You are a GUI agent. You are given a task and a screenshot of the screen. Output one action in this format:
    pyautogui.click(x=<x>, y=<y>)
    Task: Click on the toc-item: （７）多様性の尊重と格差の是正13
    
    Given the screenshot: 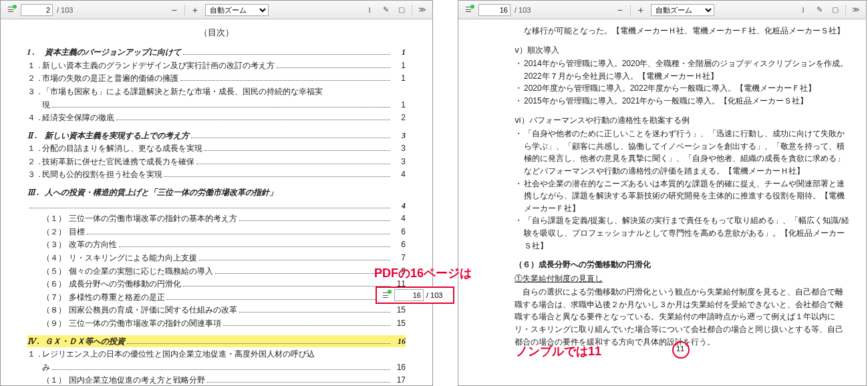 What is the action you would take?
    pyautogui.click(x=216, y=298)
    